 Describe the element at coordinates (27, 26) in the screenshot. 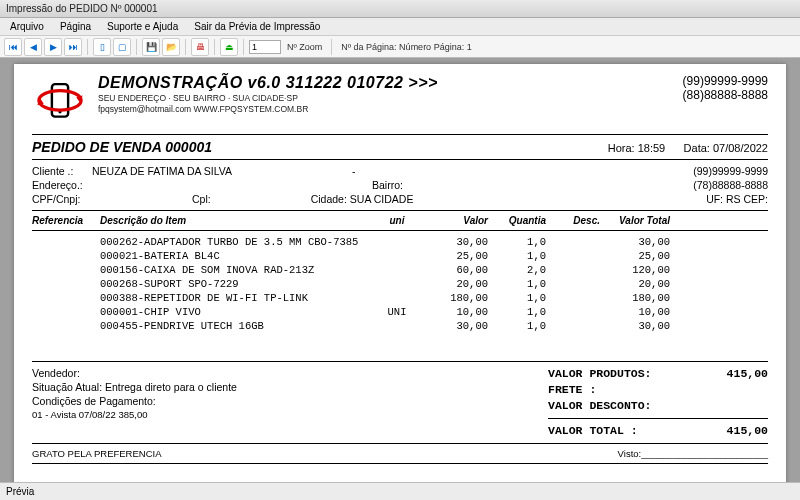

I see `menu-arquivo: Arquivo` at that location.